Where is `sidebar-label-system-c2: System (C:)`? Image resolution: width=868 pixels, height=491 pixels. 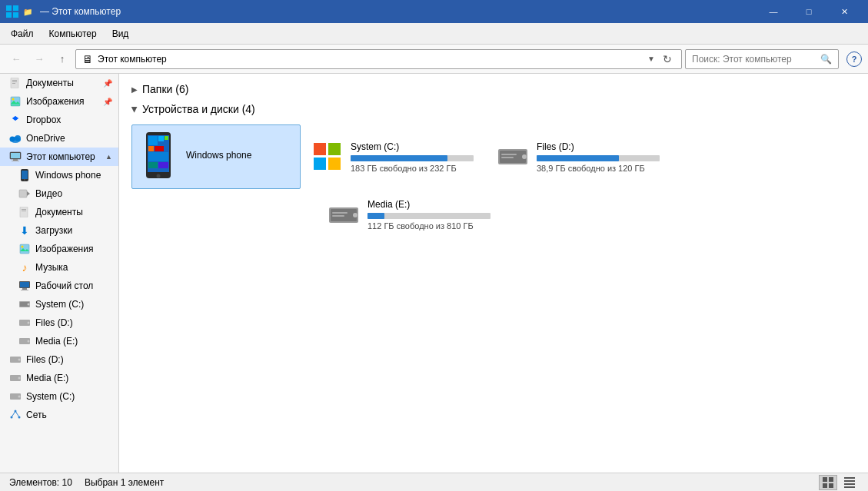 sidebar-label-system-c2: System (C:) is located at coordinates (69, 396).